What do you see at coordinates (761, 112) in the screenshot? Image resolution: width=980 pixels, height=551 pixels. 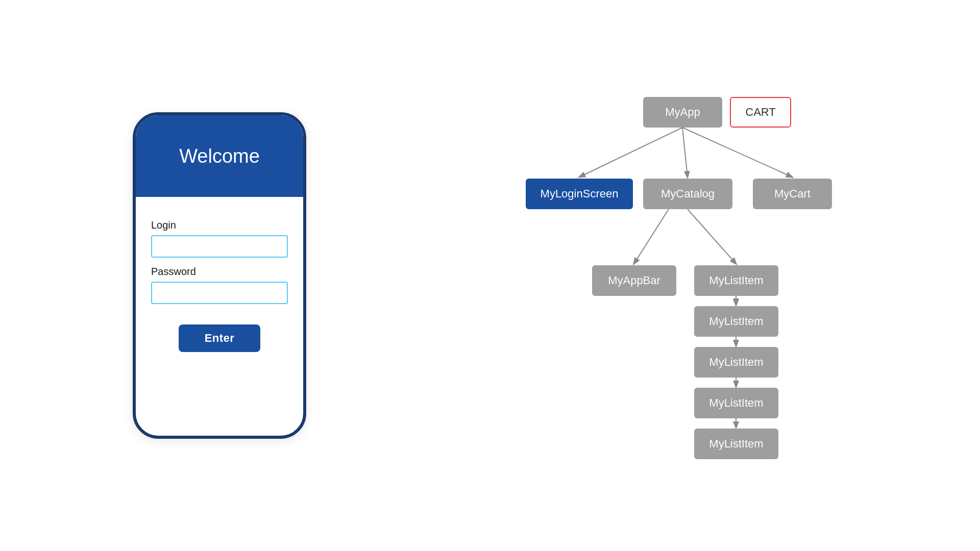 I see `node-cart: CART` at bounding box center [761, 112].